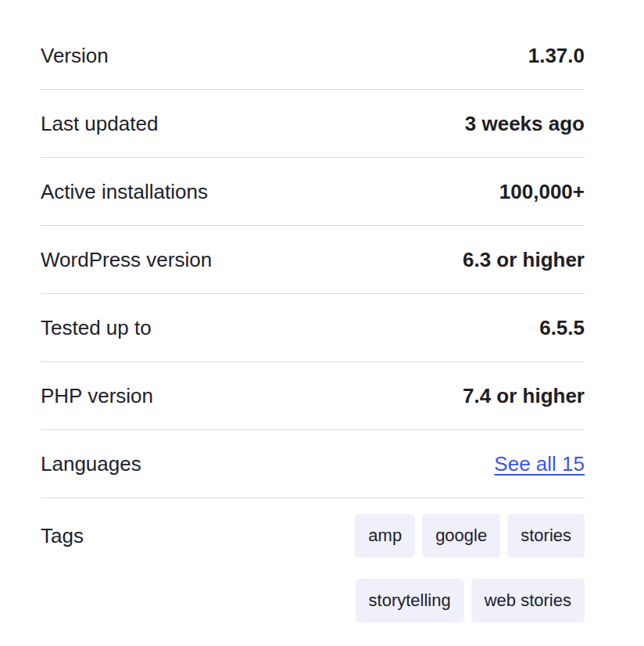  I want to click on wordpress-version-value: 6.3 or higher, so click(524, 260).